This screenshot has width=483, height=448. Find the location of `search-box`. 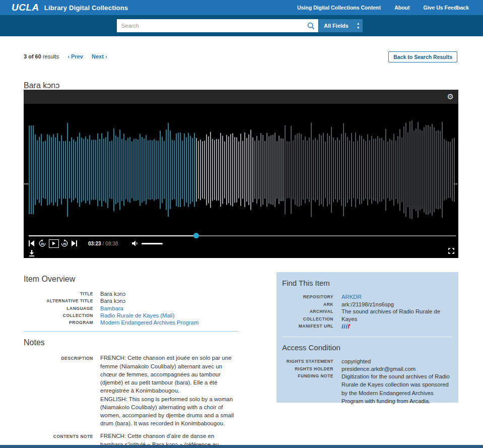

search-box is located at coordinates (218, 26).